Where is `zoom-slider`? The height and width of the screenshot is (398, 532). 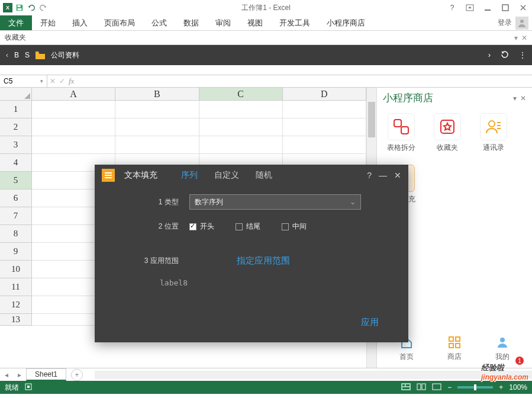
zoom-slider is located at coordinates (475, 387).